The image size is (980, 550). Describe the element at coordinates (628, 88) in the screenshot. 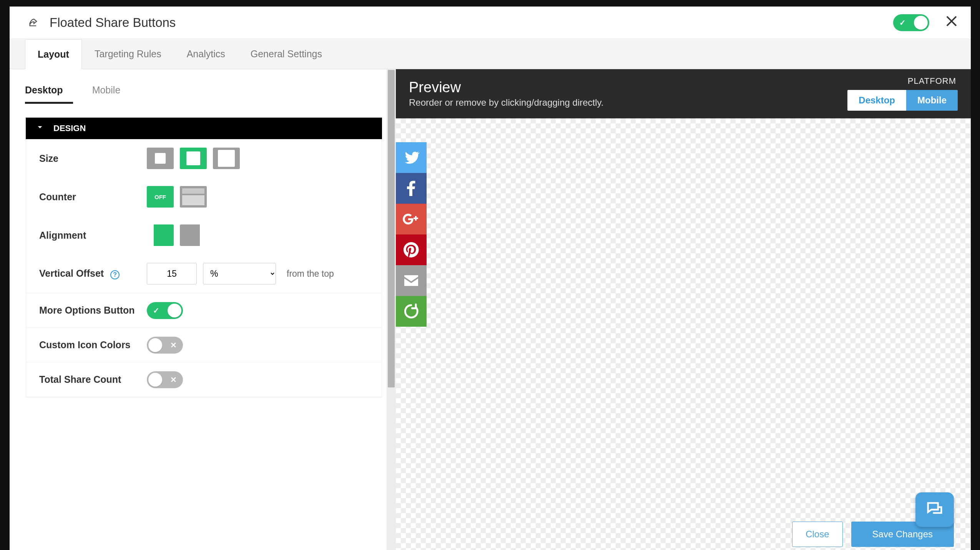

I see `preview-title: Preview` at that location.